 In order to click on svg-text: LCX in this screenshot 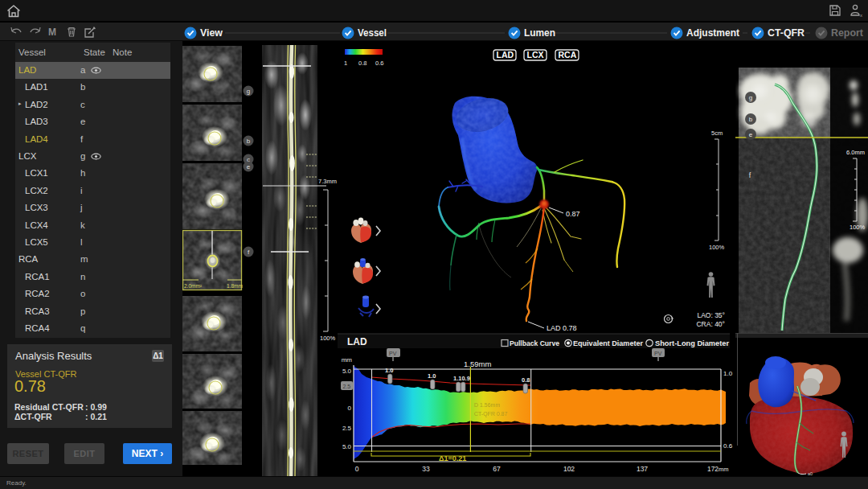, I will do `click(535, 55)`.